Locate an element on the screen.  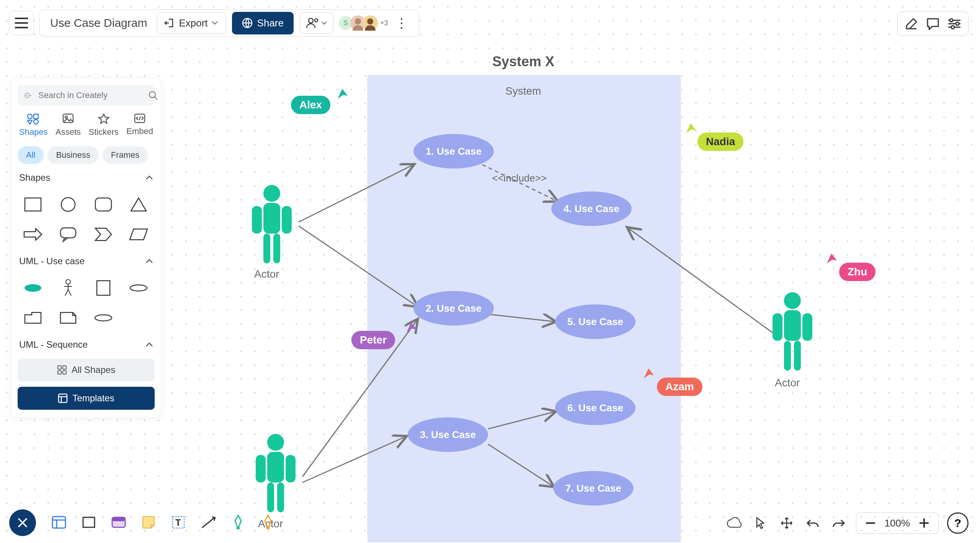
search-box is located at coordinates (86, 95).